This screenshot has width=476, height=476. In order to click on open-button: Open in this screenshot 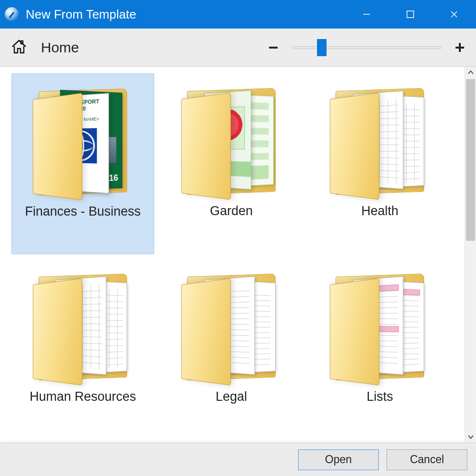, I will do `click(338, 460)`.